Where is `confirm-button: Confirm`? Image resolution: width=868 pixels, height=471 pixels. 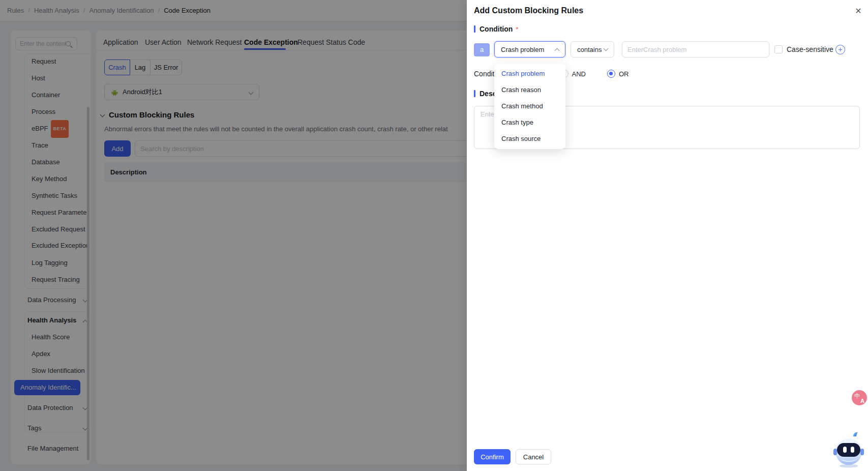 confirm-button: Confirm is located at coordinates (492, 457).